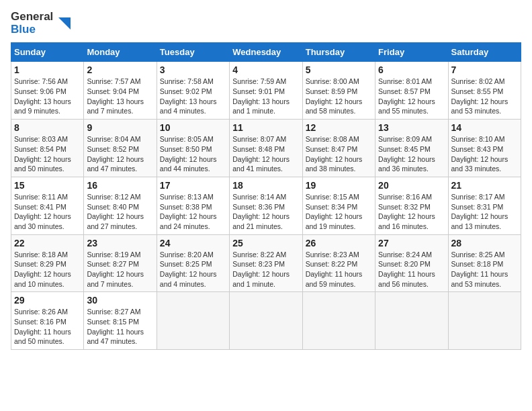 Image resolution: width=532 pixels, height=411 pixels. I want to click on calendar-week-row: 1Sunrise: 7:56 AM Sunset: 9:06 PM Daylig…, so click(266, 91).